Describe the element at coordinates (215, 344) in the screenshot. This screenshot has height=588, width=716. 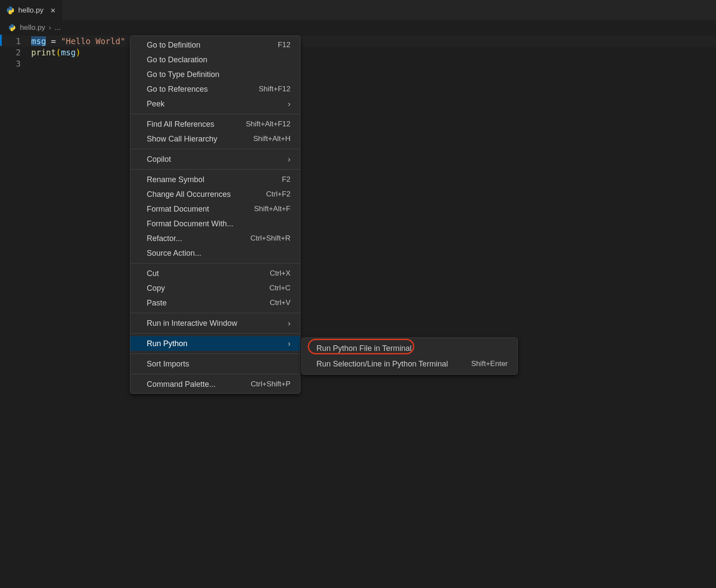
I see `menu-run-python: Run Python›` at that location.